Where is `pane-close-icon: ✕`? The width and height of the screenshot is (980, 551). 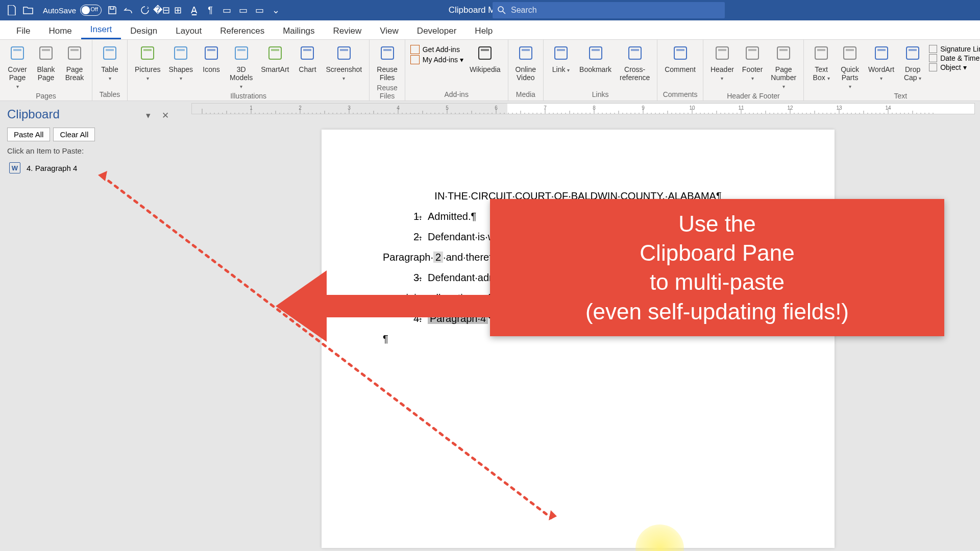 pane-close-icon: ✕ is located at coordinates (165, 115).